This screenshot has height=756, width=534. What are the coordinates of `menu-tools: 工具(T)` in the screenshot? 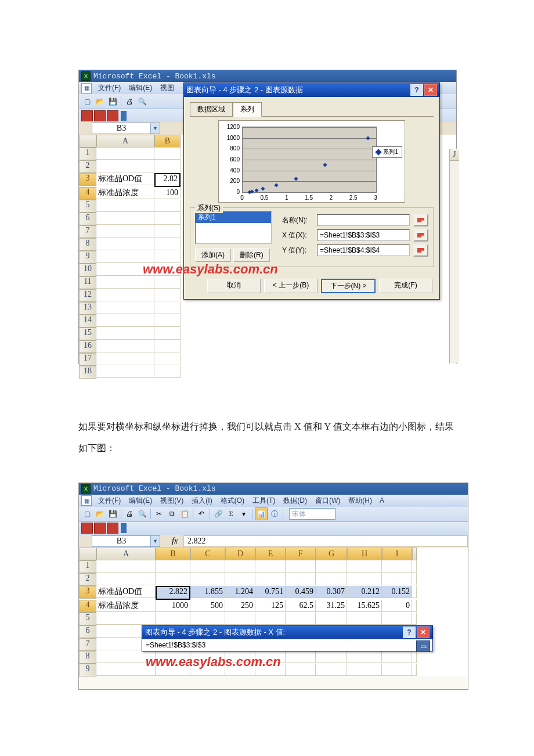 It's located at (264, 501).